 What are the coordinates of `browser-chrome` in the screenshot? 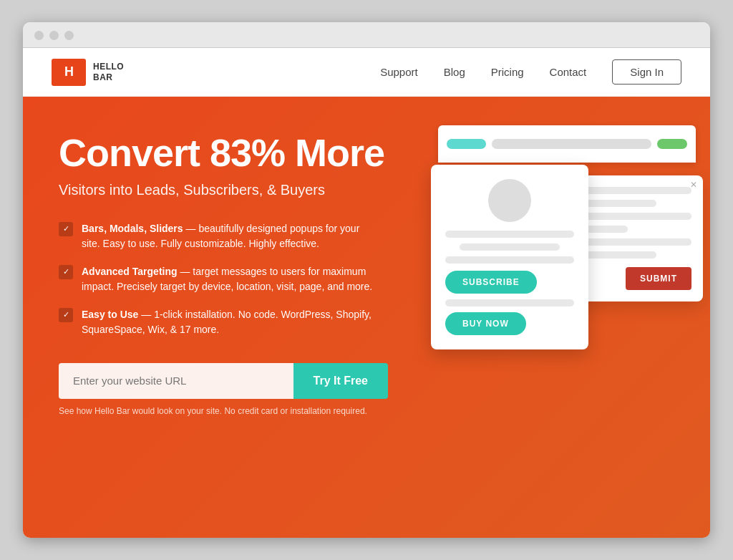 It's located at (366, 35).